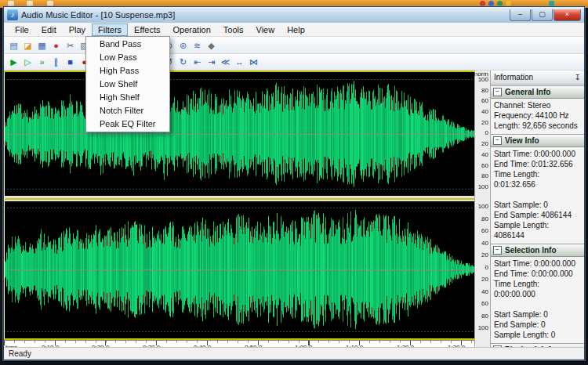 The height and width of the screenshot is (365, 588). I want to click on view-info-body: Start Time: 0:00:00.000End Time: 0:01:32…, so click(538, 195).